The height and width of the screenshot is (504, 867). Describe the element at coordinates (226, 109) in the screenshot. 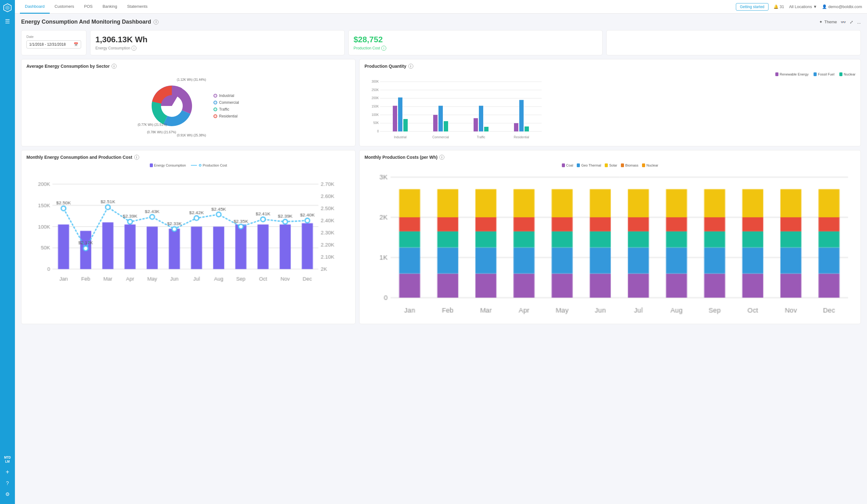

I see `legend-traffic: Traffic` at that location.